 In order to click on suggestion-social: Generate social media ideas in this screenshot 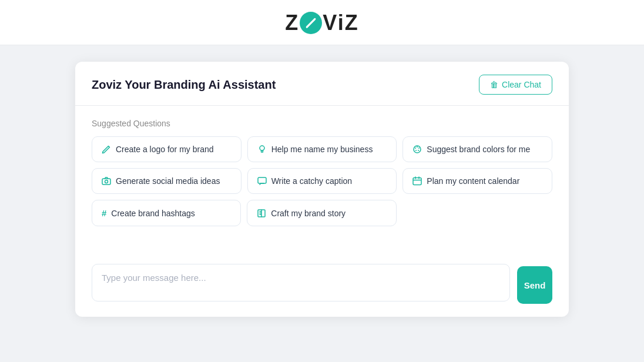, I will do `click(167, 181)`.